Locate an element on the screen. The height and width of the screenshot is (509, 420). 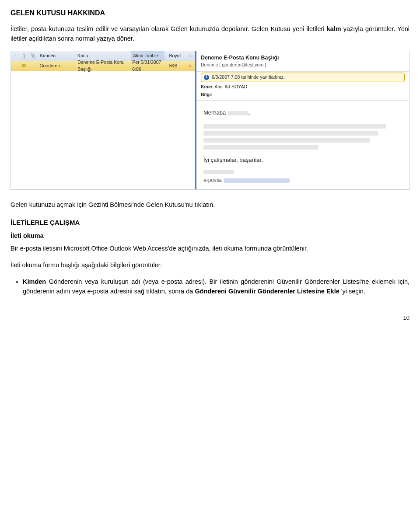
hdr-konu: Konu is located at coordinates (102, 56).